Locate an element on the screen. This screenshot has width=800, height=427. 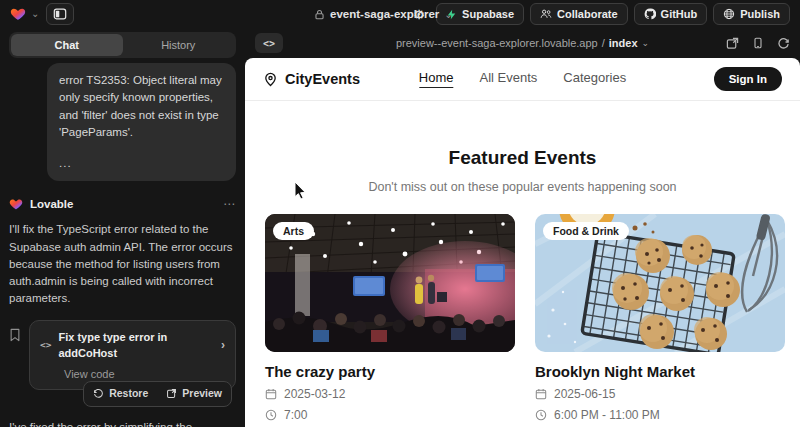
github-icon is located at coordinates (650, 14).